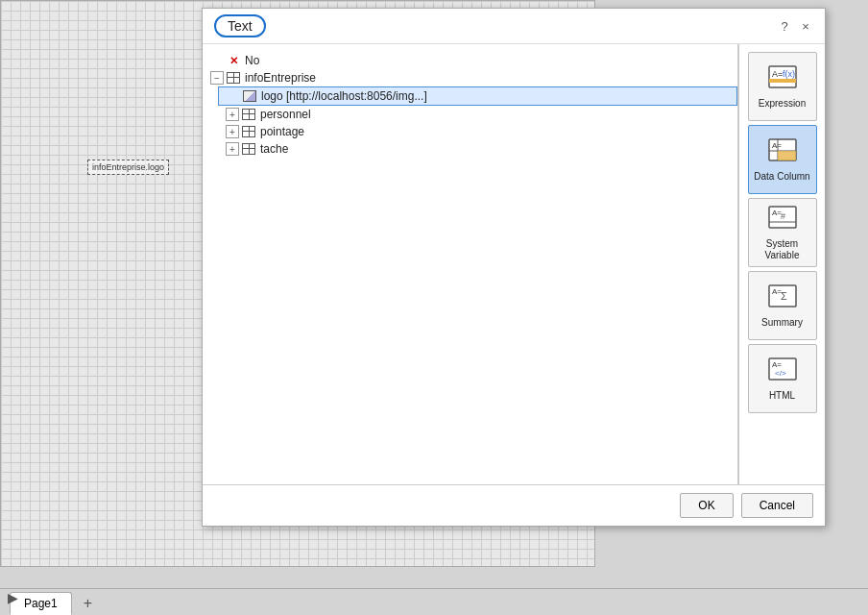  What do you see at coordinates (783, 219) in the screenshot?
I see `system-variable-icon: A= #` at bounding box center [783, 219].